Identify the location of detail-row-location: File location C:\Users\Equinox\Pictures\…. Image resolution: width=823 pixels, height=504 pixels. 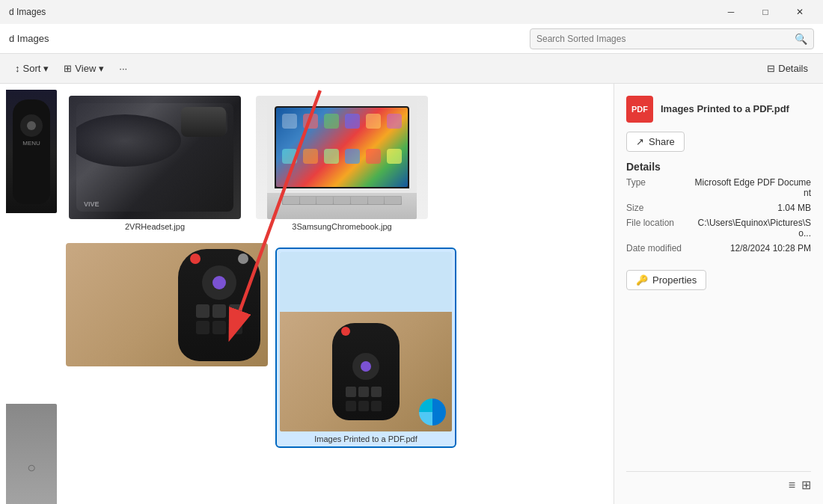
(718, 228).